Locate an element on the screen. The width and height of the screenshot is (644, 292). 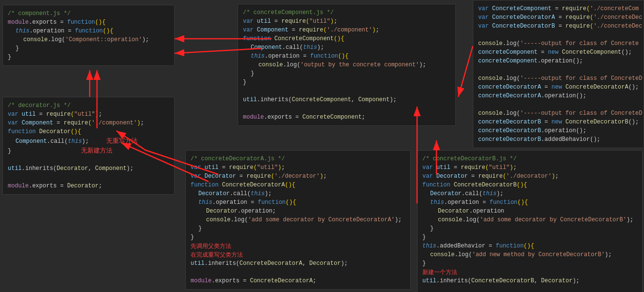
cdb-line8: } is located at coordinates (530, 229).